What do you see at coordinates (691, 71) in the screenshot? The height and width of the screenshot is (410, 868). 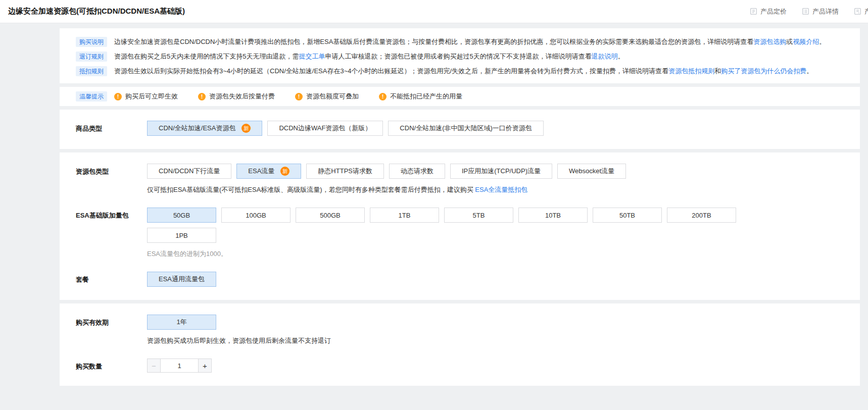 I see `deduction-rules-link: 资源包抵扣规则` at bounding box center [691, 71].